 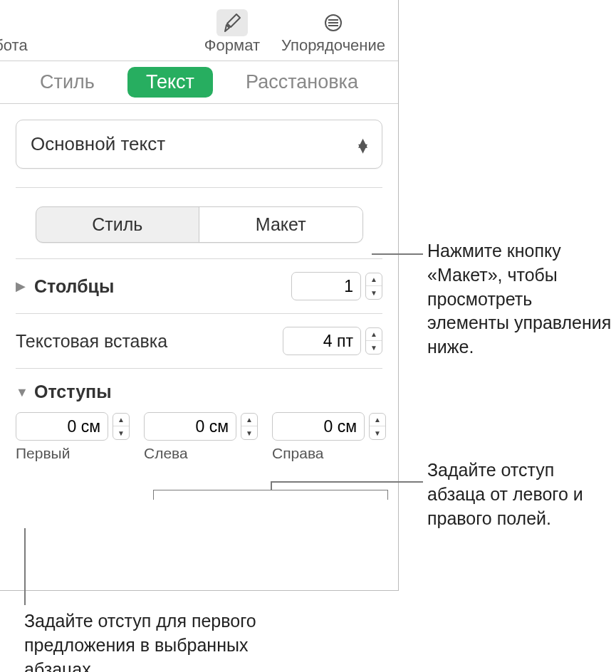 I want to click on text-inset-label: Текстовая вставка, so click(x=91, y=342).